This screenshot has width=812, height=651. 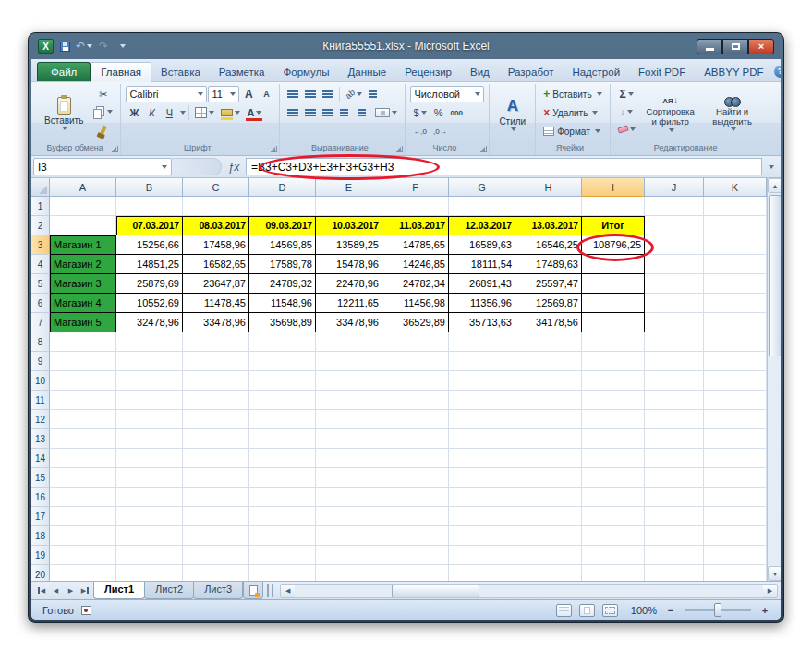 What do you see at coordinates (549, 342) in the screenshot?
I see `cell-H8` at bounding box center [549, 342].